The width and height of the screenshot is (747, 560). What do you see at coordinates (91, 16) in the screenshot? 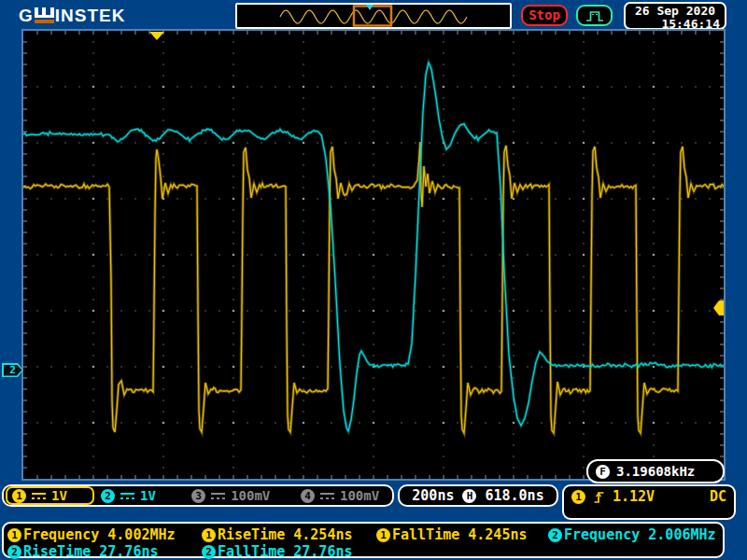
I see `logo-rest: INSTEK` at bounding box center [91, 16].